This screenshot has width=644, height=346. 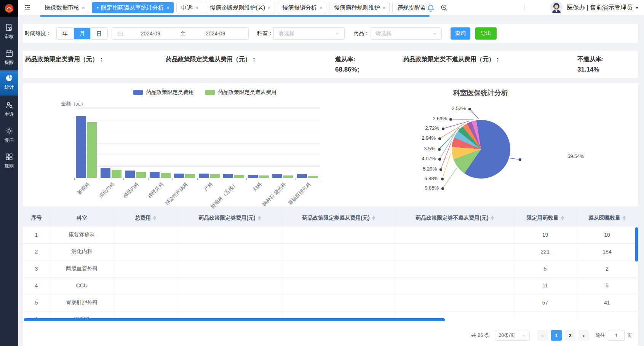 What do you see at coordinates (65, 8) in the screenshot?
I see `tab-医保数据审核: 医保数据审核×` at bounding box center [65, 8].